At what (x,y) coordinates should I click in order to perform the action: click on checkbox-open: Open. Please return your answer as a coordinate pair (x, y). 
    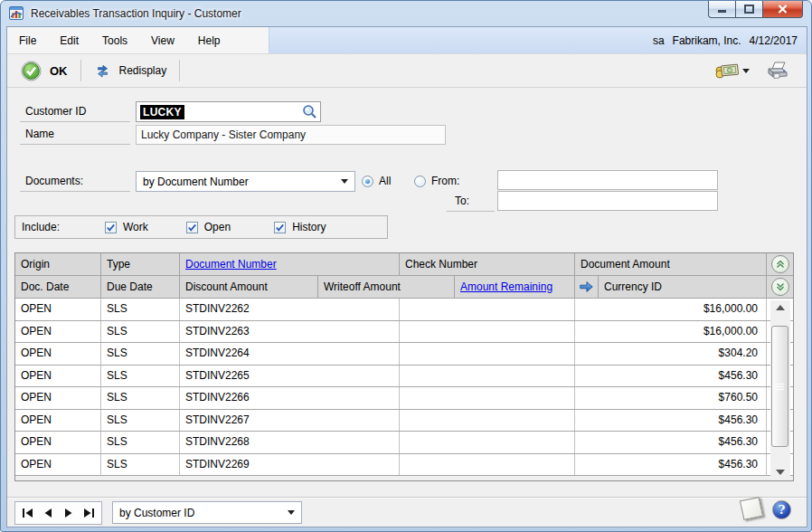
    Looking at the image, I should click on (208, 227).